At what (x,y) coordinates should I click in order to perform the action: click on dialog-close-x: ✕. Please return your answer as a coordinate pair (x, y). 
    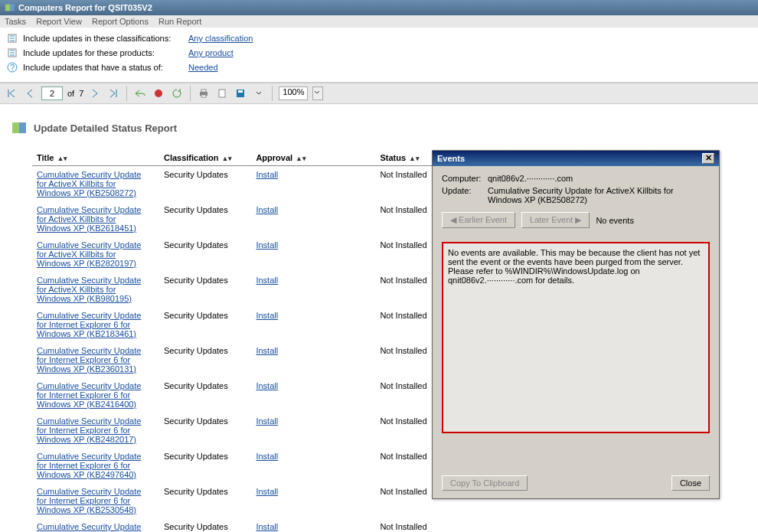
    Looking at the image, I should click on (708, 158).